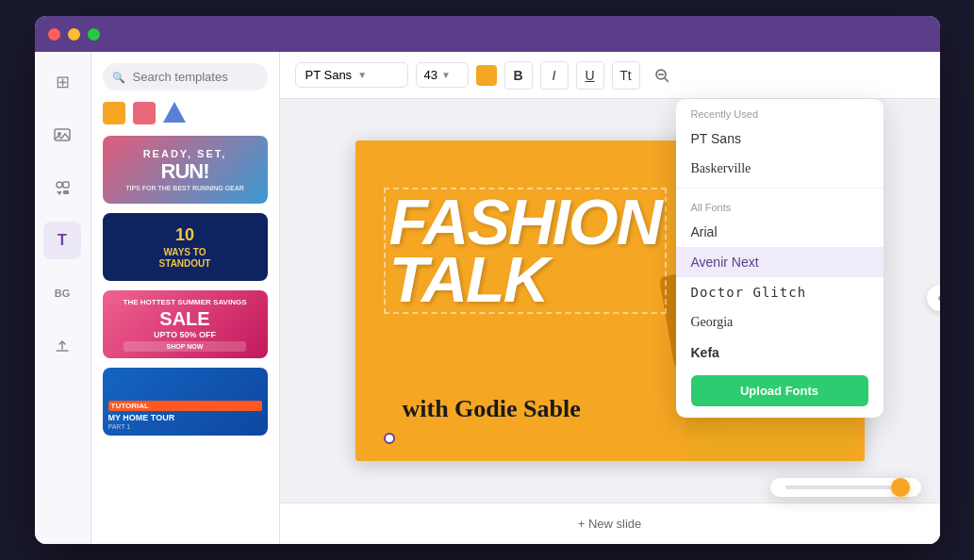  Describe the element at coordinates (185, 324) in the screenshot. I see `thumb3-text: THE HOTTEST Summer Savings SALE UPTO 50%…` at that location.